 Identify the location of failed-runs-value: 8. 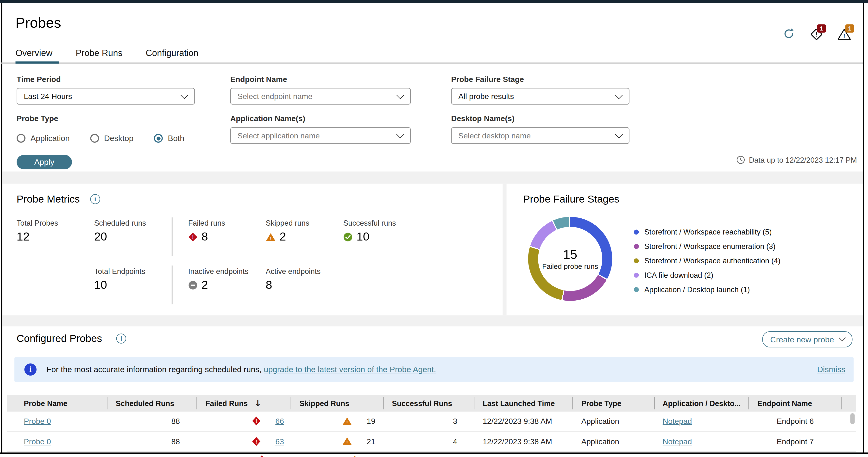
(205, 237).